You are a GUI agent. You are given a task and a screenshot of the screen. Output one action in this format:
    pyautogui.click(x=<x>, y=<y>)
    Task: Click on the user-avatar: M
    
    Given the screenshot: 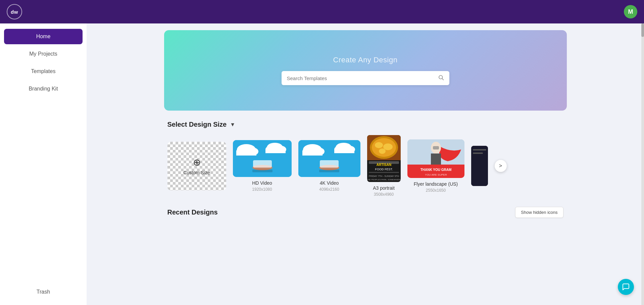 What is the action you would take?
    pyautogui.click(x=631, y=12)
    